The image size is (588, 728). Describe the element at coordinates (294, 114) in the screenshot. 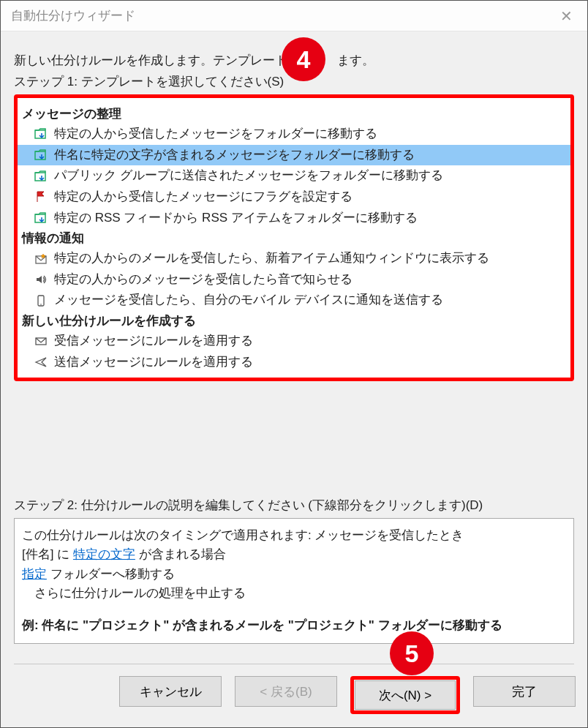

I see `section-organize-header: メッセージの整理` at that location.